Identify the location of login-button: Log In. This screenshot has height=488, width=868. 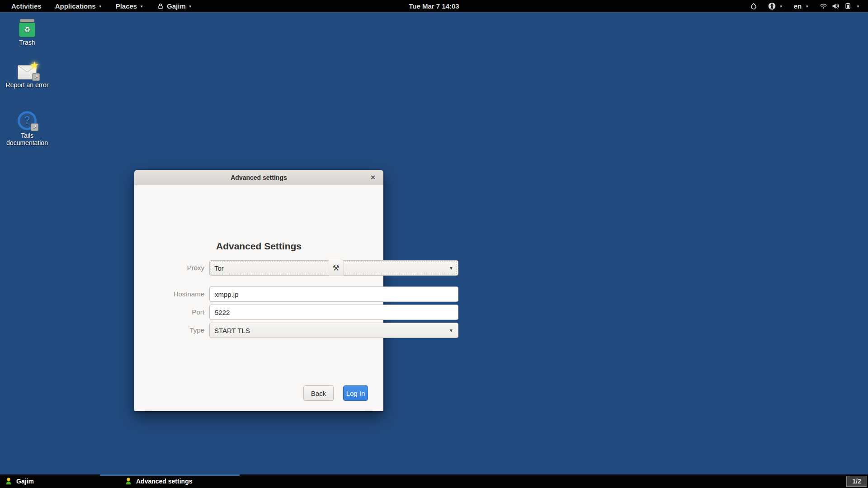
(355, 393).